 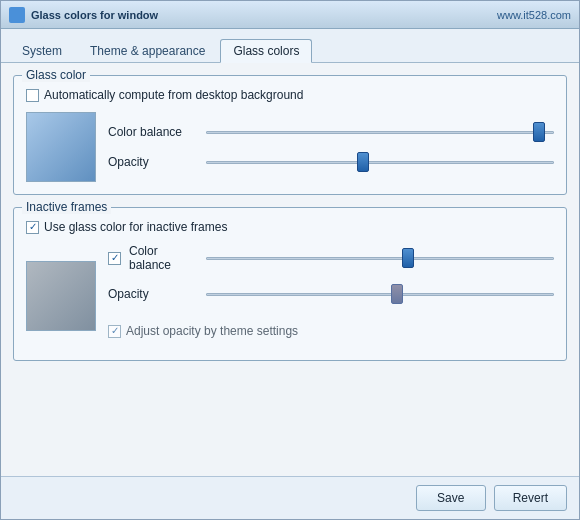 What do you see at coordinates (266, 51) in the screenshot?
I see `tab-glass: Glass colors` at bounding box center [266, 51].